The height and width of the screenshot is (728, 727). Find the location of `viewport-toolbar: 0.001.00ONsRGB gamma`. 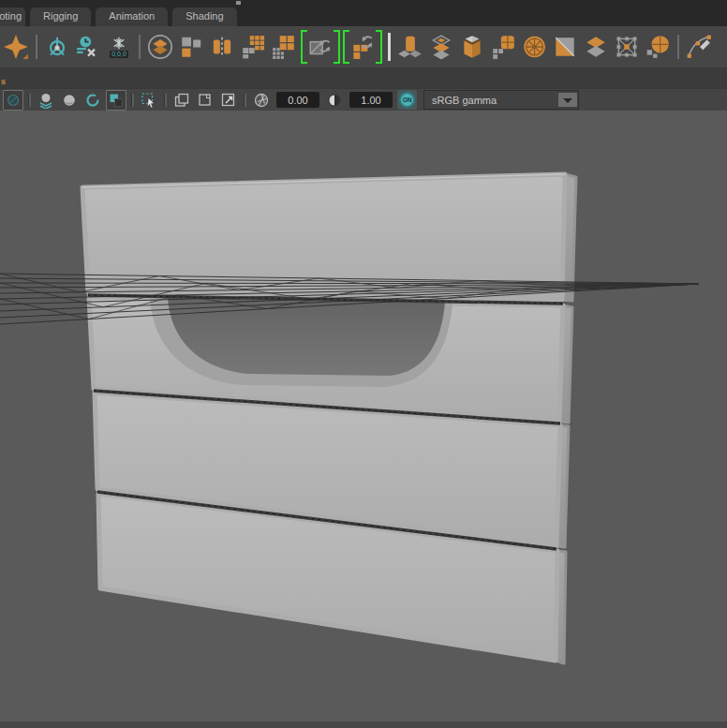

viewport-toolbar: 0.001.00ONsRGB gamma is located at coordinates (364, 99).